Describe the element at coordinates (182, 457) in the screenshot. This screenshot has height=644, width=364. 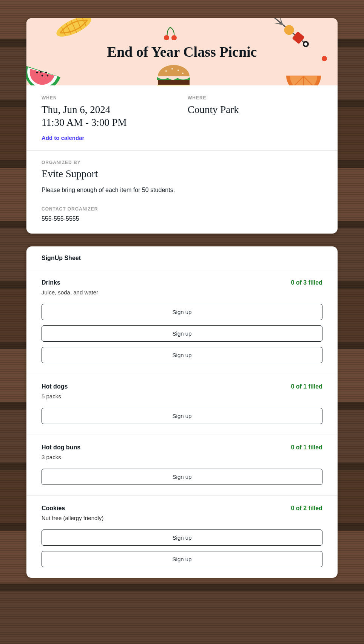
I see `signup-item-description: 3 packs` at that location.